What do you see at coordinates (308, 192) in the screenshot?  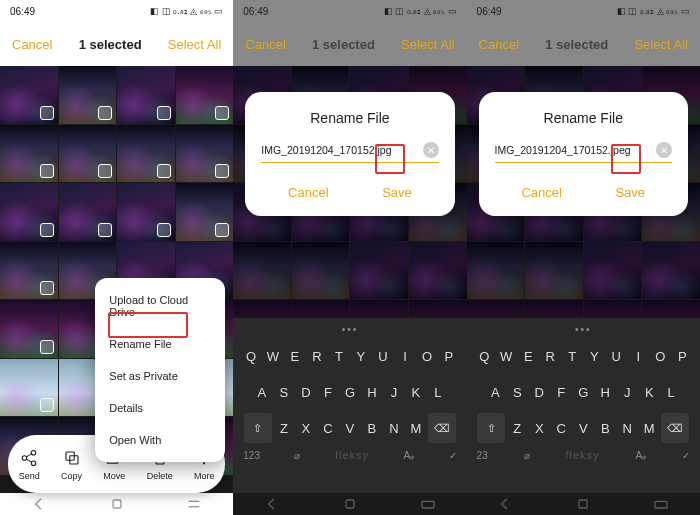 I see `dialog-cancel-button: Cancel` at bounding box center [308, 192].